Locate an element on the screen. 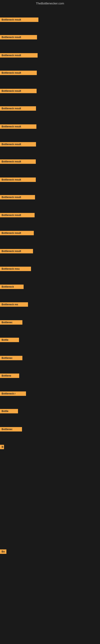 Image resolution: width=100 pixels, height=644 pixels. bottleneck-result-label: Bottleneck resu is located at coordinates (15, 269).